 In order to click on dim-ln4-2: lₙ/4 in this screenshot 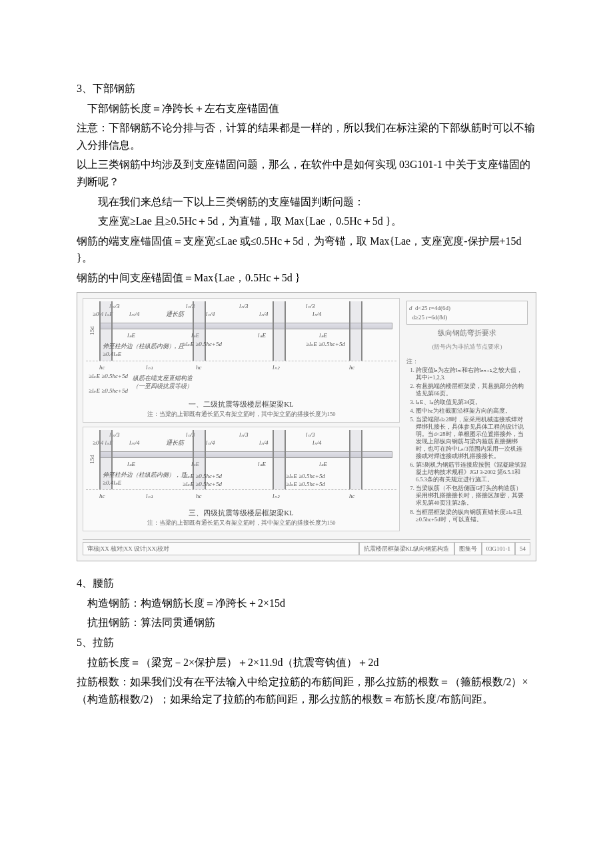, I will do `click(264, 314)`.